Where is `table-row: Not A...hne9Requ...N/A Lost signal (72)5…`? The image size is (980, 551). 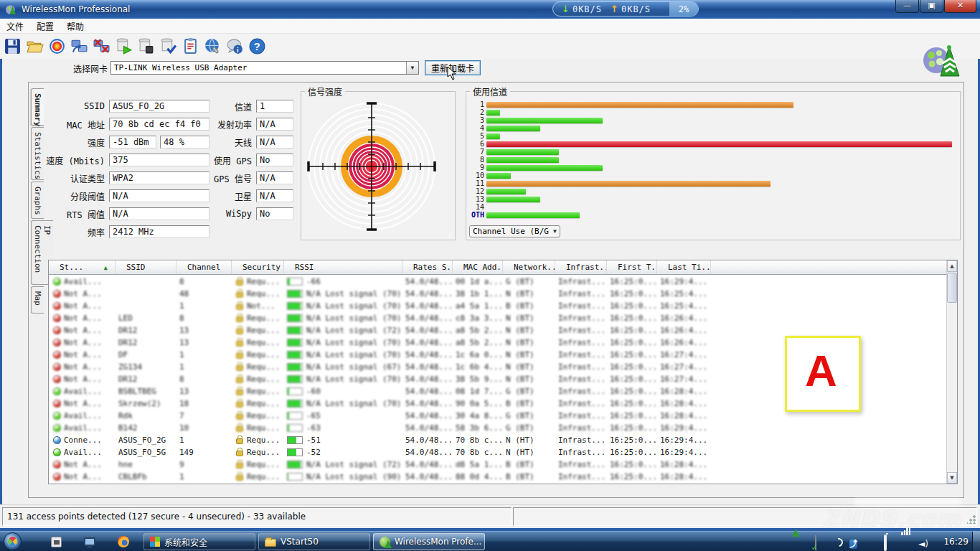
table-row: Not A...hne9Requ...N/A Lost signal (72)5… is located at coordinates (498, 465).